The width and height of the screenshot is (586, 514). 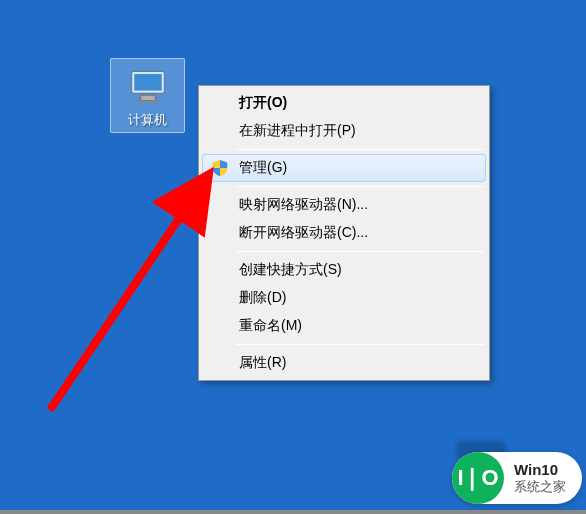 I want to click on menu-item-disconnect-network-drive: 断开网络驱动器(C)..., so click(x=344, y=233).